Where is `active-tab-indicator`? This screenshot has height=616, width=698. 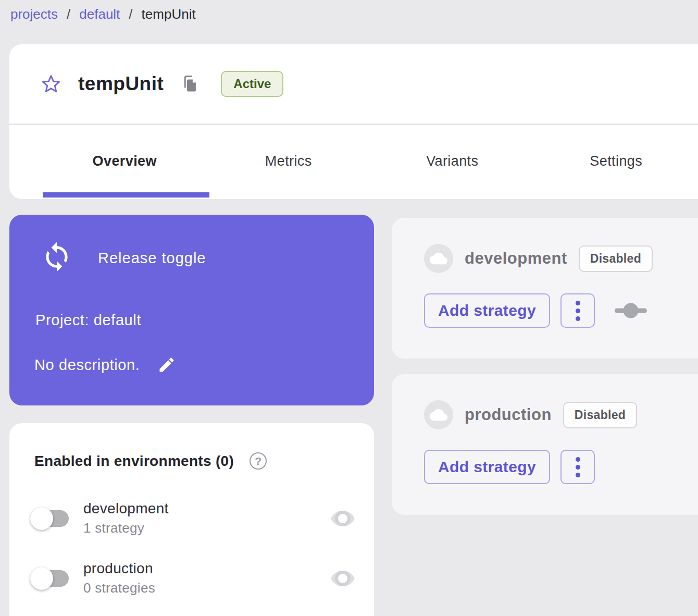 active-tab-indicator is located at coordinates (126, 195).